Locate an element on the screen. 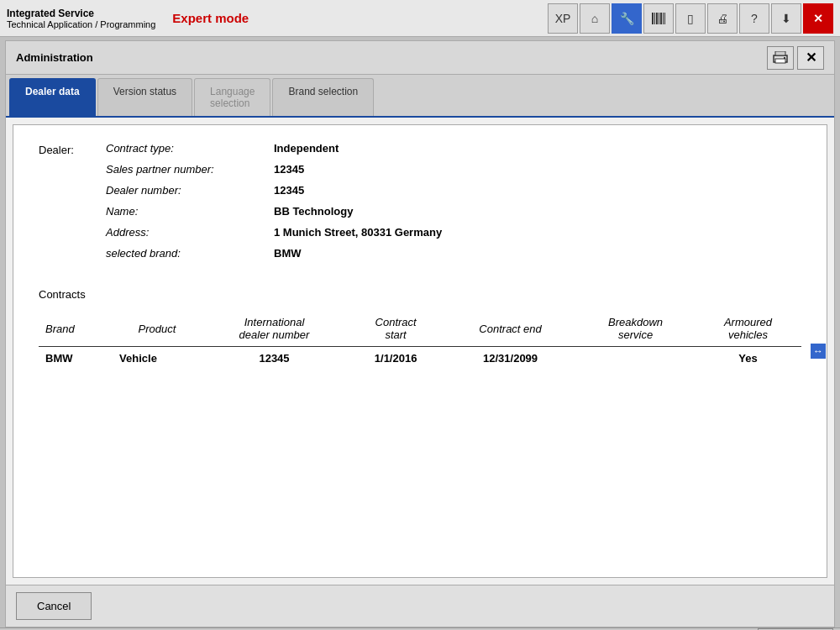 This screenshot has height=630, width=840. contract-type-label: Contract type: is located at coordinates (190, 148).